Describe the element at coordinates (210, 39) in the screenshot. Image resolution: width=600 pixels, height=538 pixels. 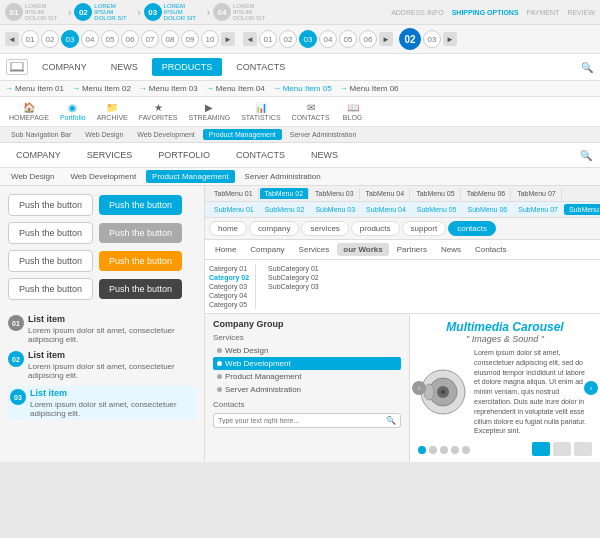
I see `step-10: 10` at that location.